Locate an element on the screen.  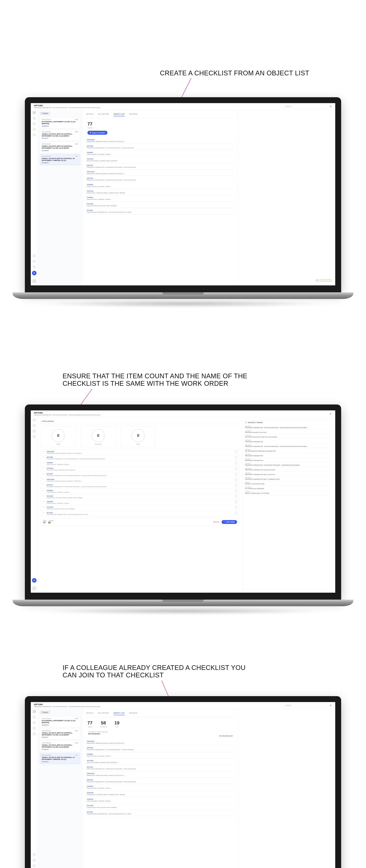
copy-to-checklist-button: ⧉ Copy to checklist is located at coordinates (97, 133).